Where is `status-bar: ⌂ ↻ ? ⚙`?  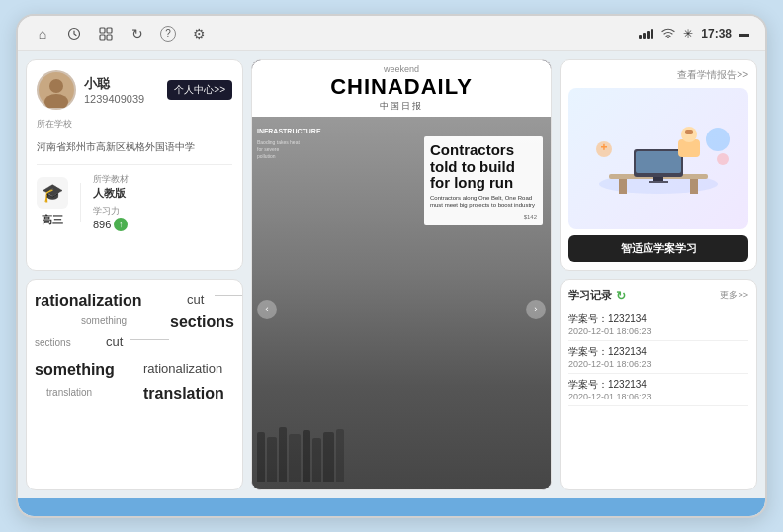
status-bar: ⌂ ↻ ? ⚙ is located at coordinates (392, 34).